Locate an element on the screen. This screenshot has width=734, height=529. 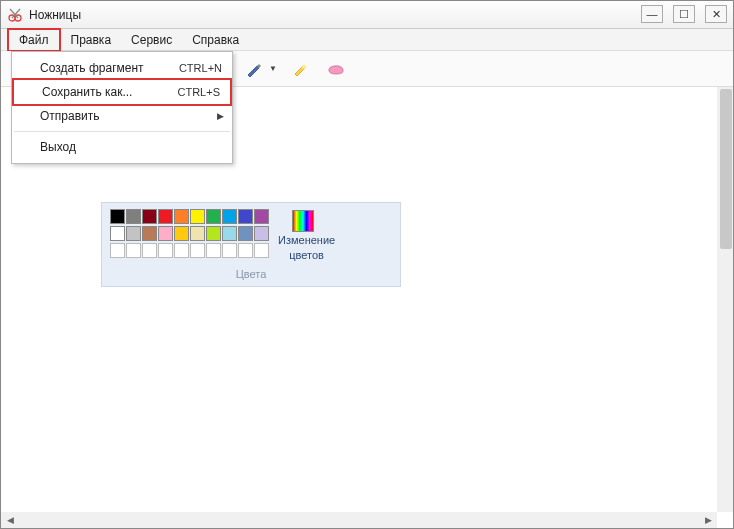
menu-item-label: Выход is located at coordinates (58, 147).